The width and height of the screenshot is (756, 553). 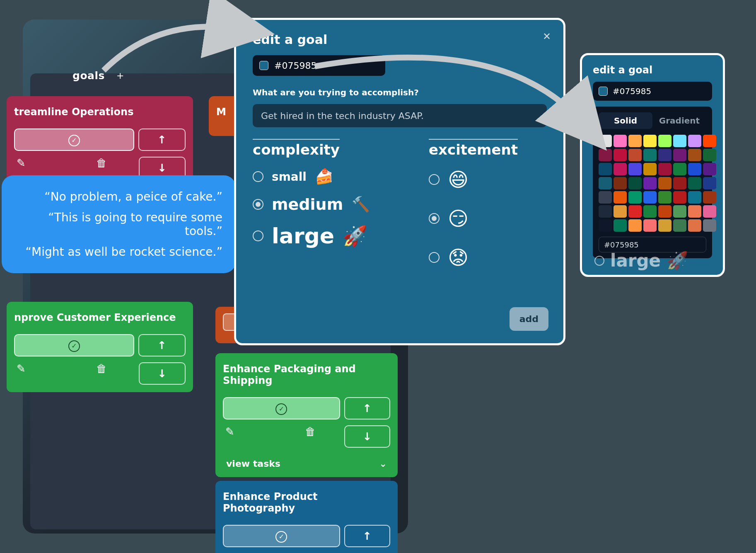 What do you see at coordinates (652, 91) in the screenshot?
I see `picker-hex-field: #075985` at bounding box center [652, 91].